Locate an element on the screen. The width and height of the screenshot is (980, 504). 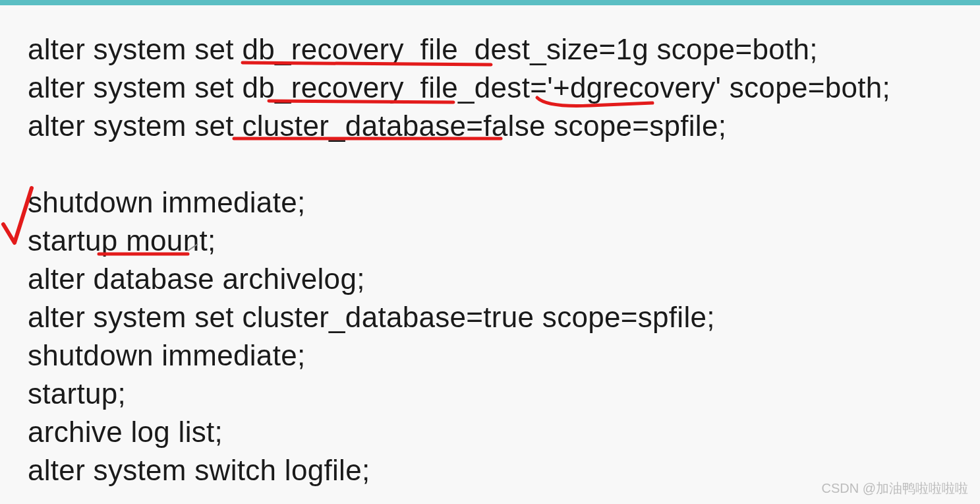
top-accent-bar is located at coordinates (490, 3).